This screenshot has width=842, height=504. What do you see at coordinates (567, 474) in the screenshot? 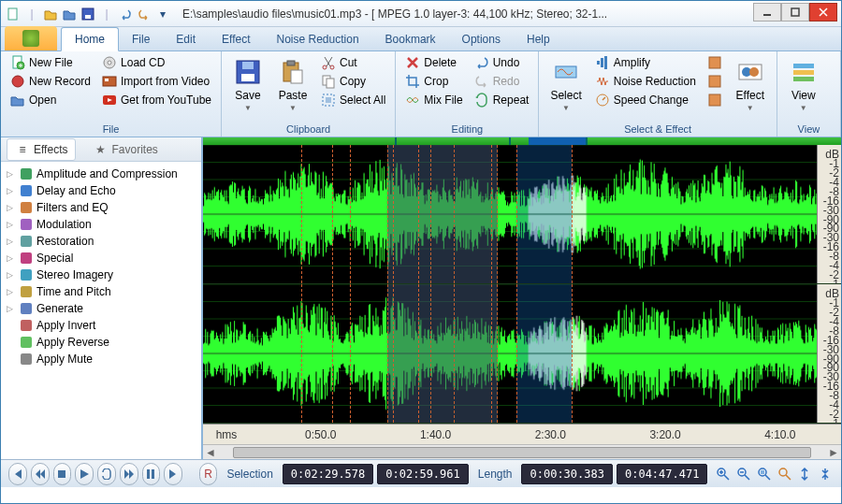
I see `length-value: 0:00:30.383` at bounding box center [567, 474].